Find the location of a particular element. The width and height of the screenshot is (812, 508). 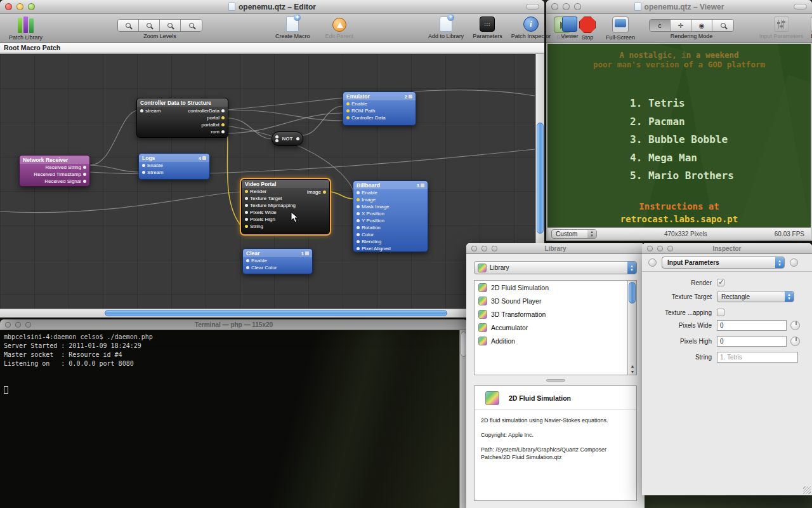

render-checkbox is located at coordinates (721, 283).